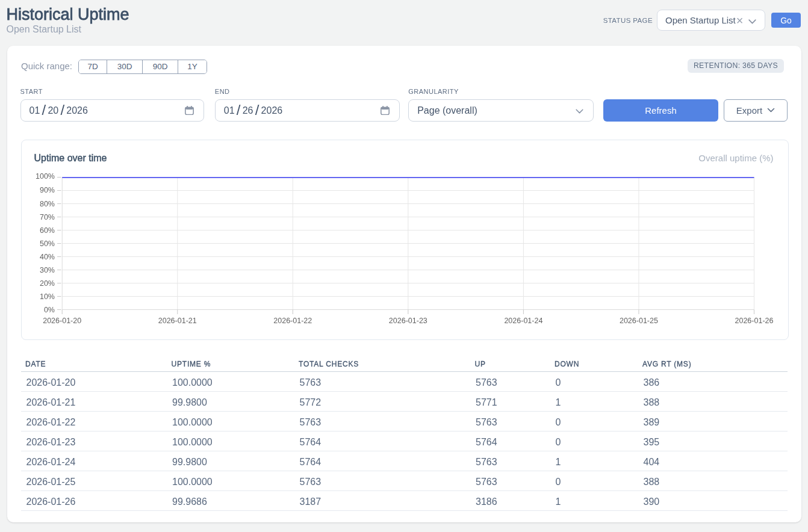 The image size is (808, 532). What do you see at coordinates (47, 270) in the screenshot?
I see `svg-text: 30%` at bounding box center [47, 270].